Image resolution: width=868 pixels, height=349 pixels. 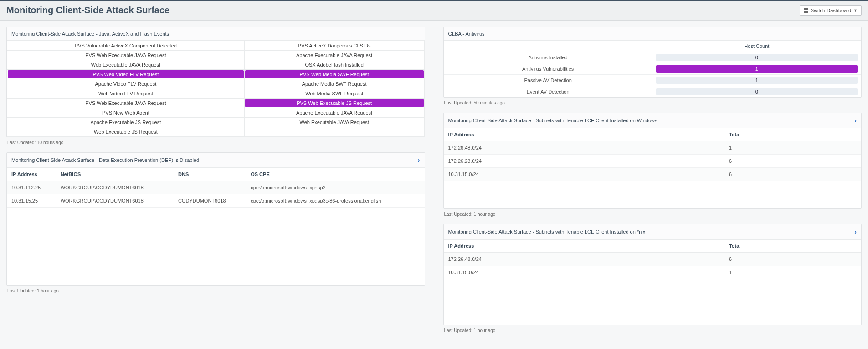 I want to click on matrix-cell: PVS New Web Agent, so click(x=126, y=113).